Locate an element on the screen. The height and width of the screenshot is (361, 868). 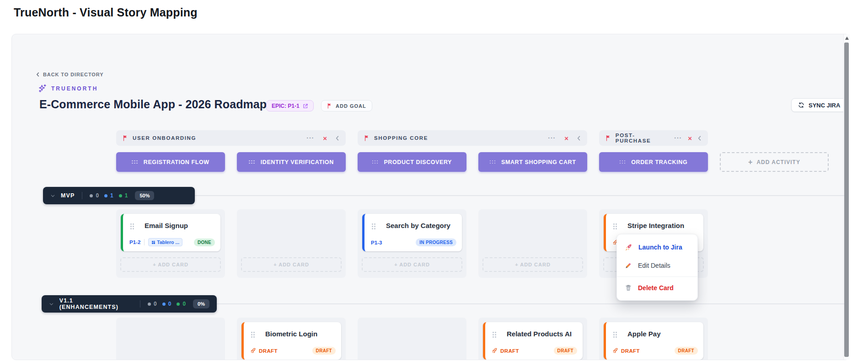
activity-label: ORDER TRACKING is located at coordinates (659, 162).